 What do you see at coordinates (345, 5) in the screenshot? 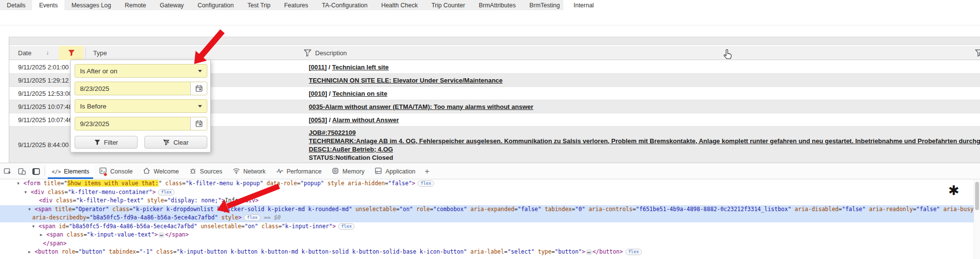
I see `tab-ta-configuration: TA-Configuration` at bounding box center [345, 5].